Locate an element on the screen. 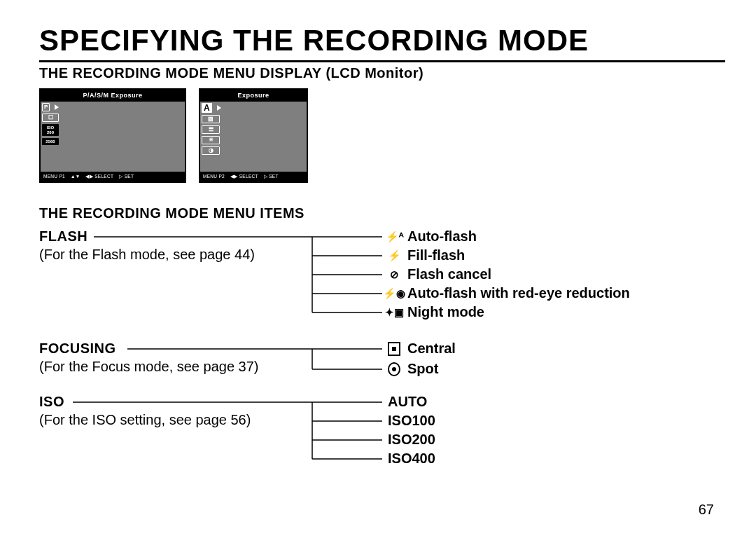 This screenshot has width=756, height=536. lcd1-icon-focus: ☐ is located at coordinates (50, 118).